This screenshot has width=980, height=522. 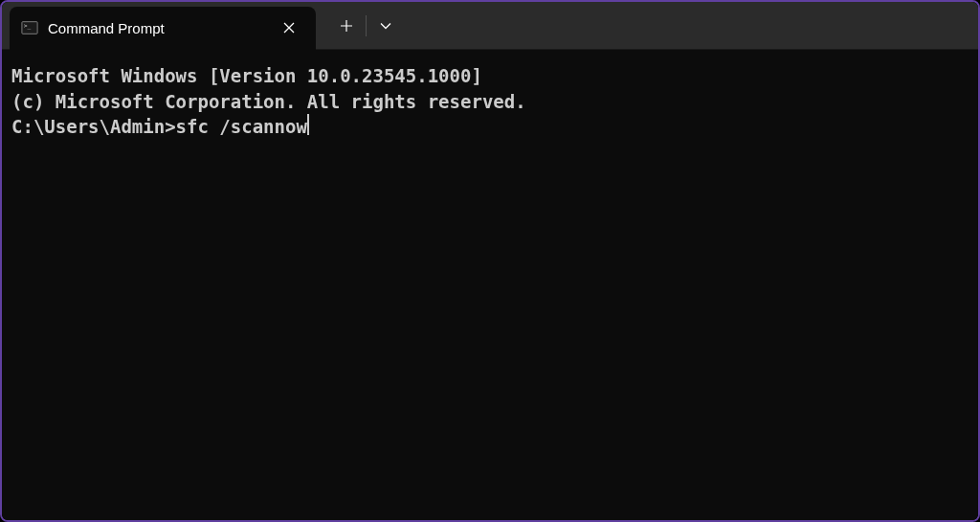 I want to click on chevron-down-icon, so click(x=386, y=26).